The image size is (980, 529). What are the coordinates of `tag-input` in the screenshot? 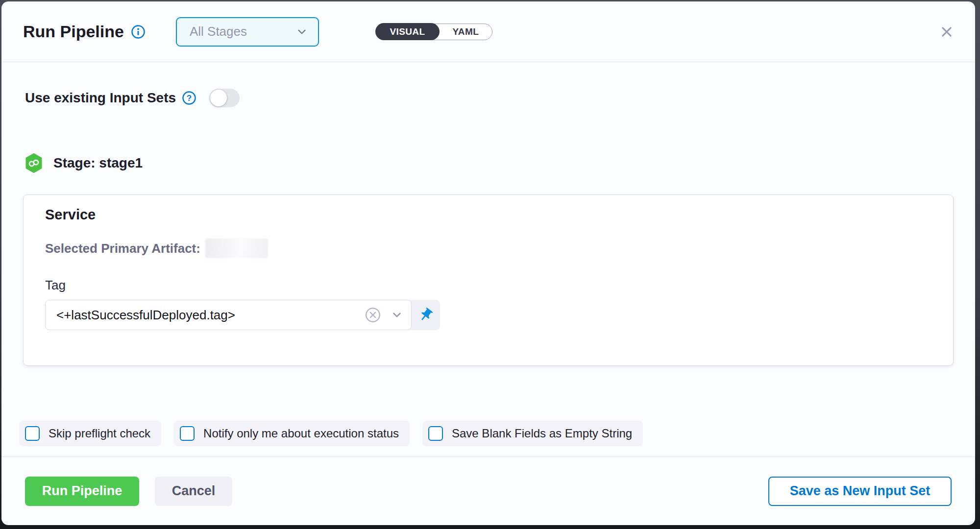 It's located at (210, 315).